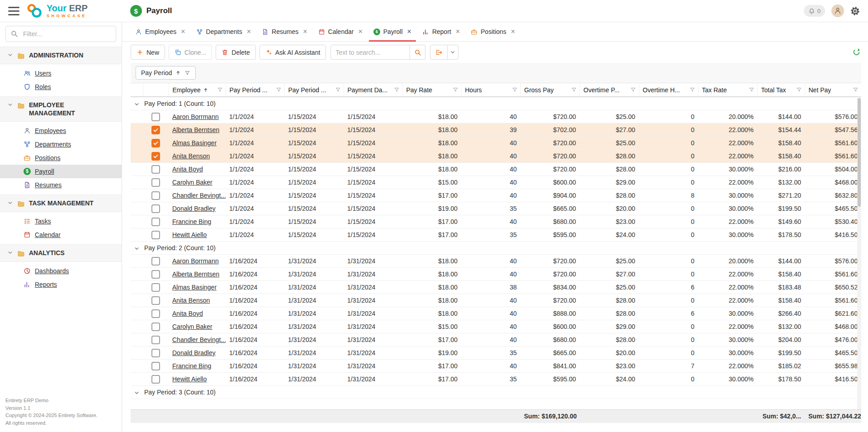 This screenshot has height=432, width=868. Describe the element at coordinates (496, 340) in the screenshot. I see `table-row: Chandler Bevingt...1/16/20241/31/20241/3…` at that location.